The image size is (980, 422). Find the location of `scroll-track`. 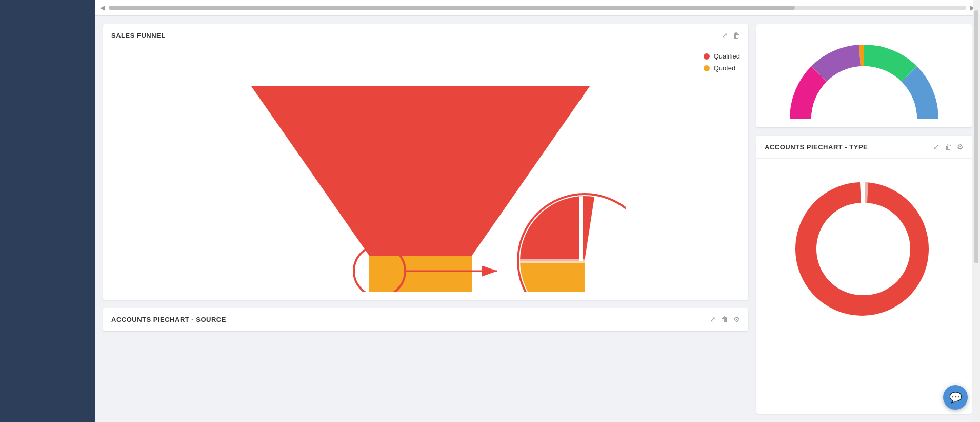

scroll-track is located at coordinates (537, 8).